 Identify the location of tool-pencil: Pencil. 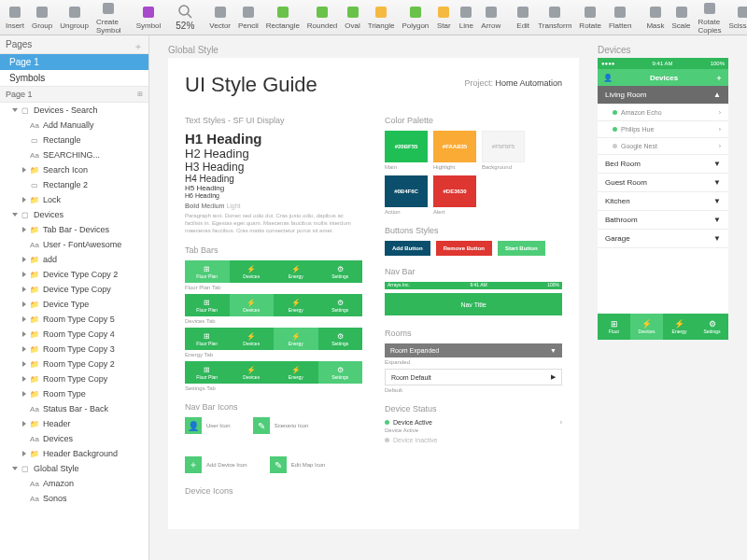
(248, 17).